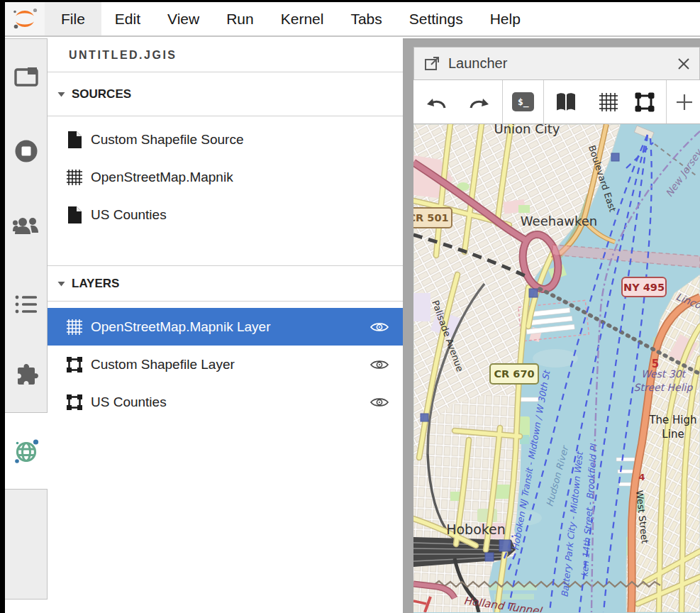 This screenshot has width=700, height=613. What do you see at coordinates (513, 374) in the screenshot?
I see `svg-text: CR 670` at bounding box center [513, 374].